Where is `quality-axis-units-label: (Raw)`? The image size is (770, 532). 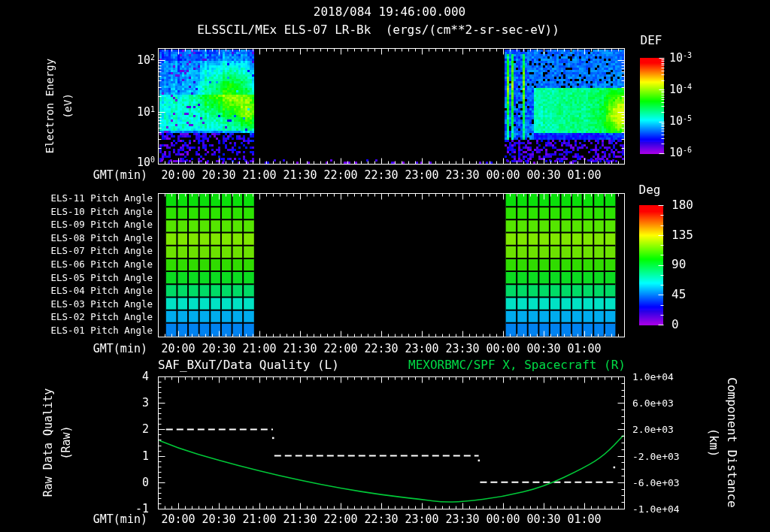 quality-axis-units-label: (Raw) is located at coordinates (66, 442).